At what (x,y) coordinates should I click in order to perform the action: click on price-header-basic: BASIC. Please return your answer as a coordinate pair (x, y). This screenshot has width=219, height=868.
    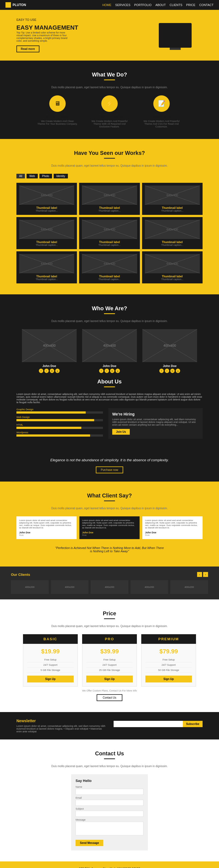
    Looking at the image, I should click on (50, 639).